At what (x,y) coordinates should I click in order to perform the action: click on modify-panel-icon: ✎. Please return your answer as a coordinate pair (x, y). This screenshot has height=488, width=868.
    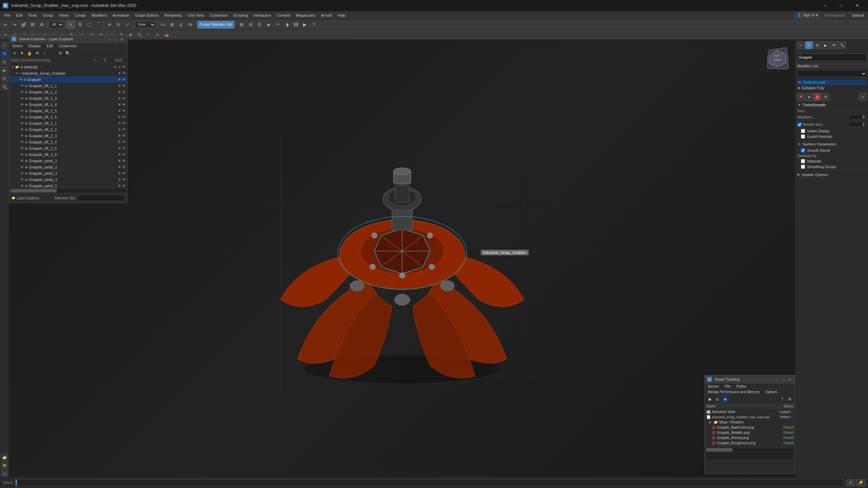
    Looking at the image, I should click on (5, 53).